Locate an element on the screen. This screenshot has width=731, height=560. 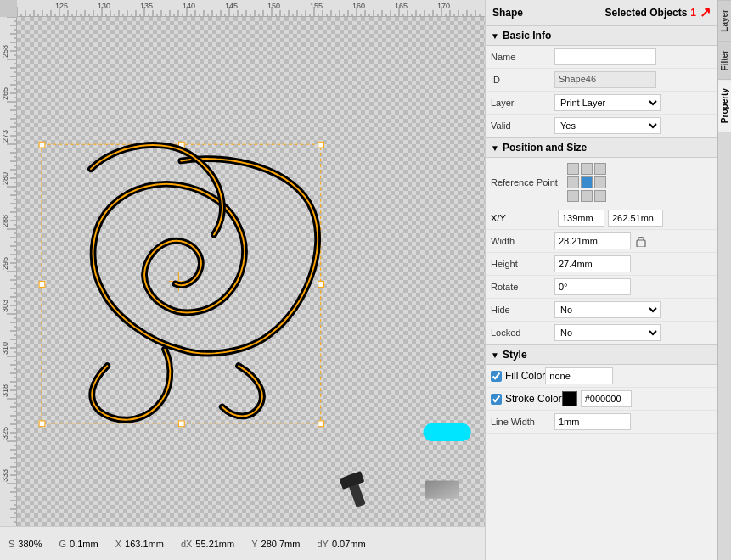
s-value: 380% is located at coordinates (30, 544).